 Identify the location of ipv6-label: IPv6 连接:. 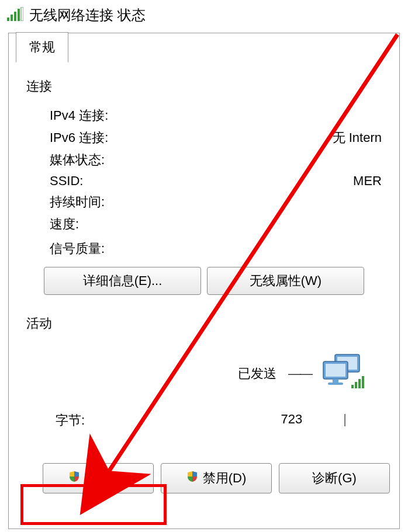
(79, 138).